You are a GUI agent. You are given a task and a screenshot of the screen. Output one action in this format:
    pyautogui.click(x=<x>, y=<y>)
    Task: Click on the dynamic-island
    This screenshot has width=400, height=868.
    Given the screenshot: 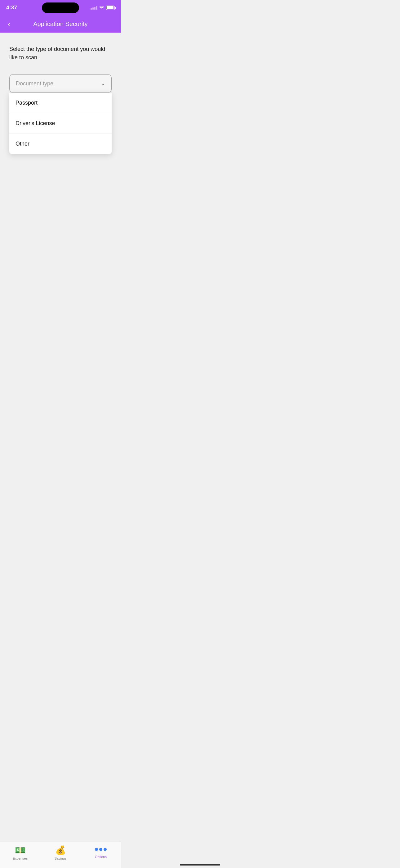 What is the action you would take?
    pyautogui.click(x=61, y=8)
    